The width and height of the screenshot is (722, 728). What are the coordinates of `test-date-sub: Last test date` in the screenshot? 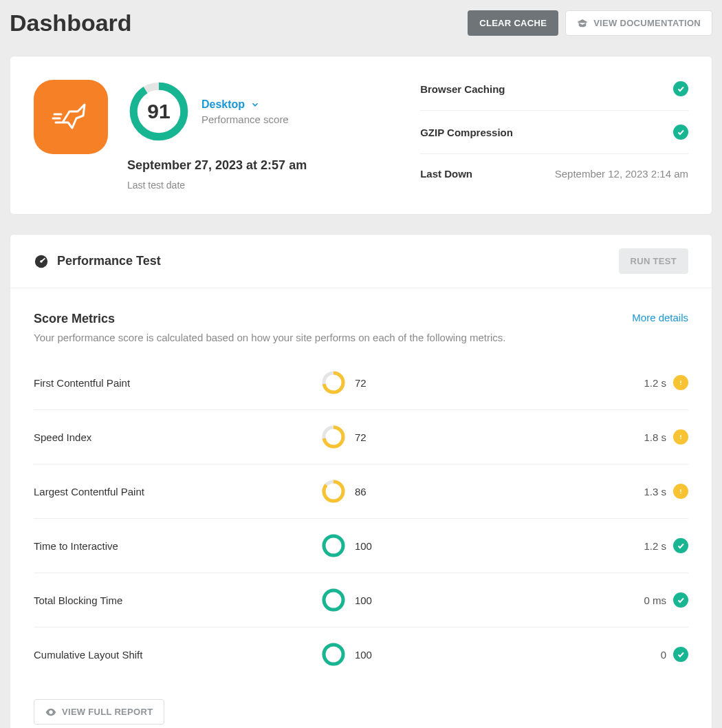 It's located at (217, 185).